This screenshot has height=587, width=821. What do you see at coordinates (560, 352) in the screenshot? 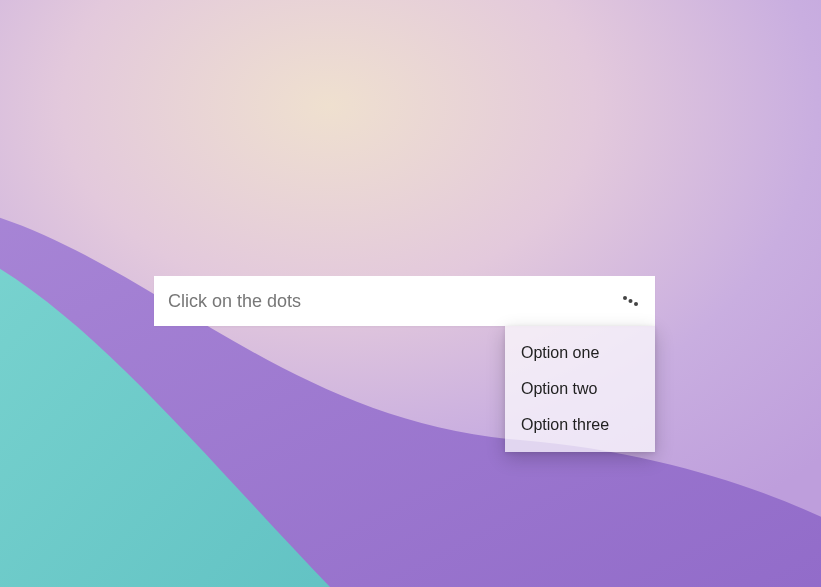
I see `menu-item-label: Option one` at bounding box center [560, 352].